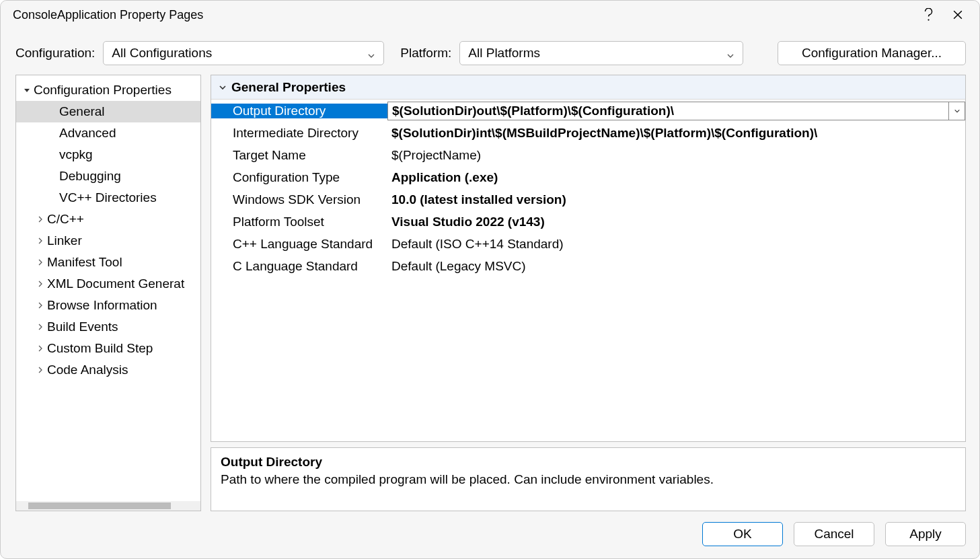 The width and height of the screenshot is (980, 559). What do you see at coordinates (588, 178) in the screenshot?
I see `property-row: Configuration TypeApplication (.exe)` at bounding box center [588, 178].